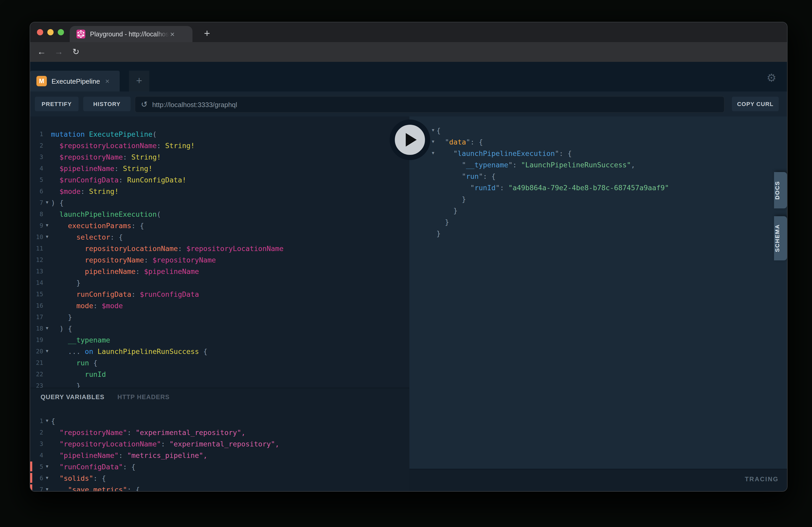 The height and width of the screenshot is (527, 812). What do you see at coordinates (220, 283) in the screenshot?
I see `code-line: 14 }` at bounding box center [220, 283].